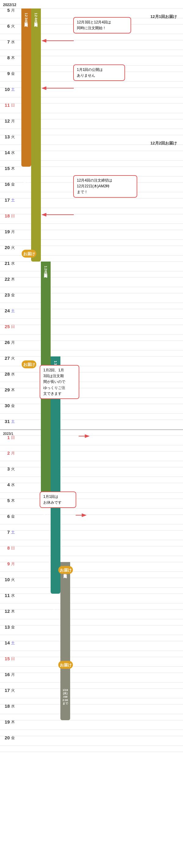 This screenshot has width=183, height=868. What do you see at coordinates (105, 187) in the screenshot?
I see `callout-c3: 12月4回の注文締切は12月22日(木)AM2時まで！` at bounding box center [105, 187].